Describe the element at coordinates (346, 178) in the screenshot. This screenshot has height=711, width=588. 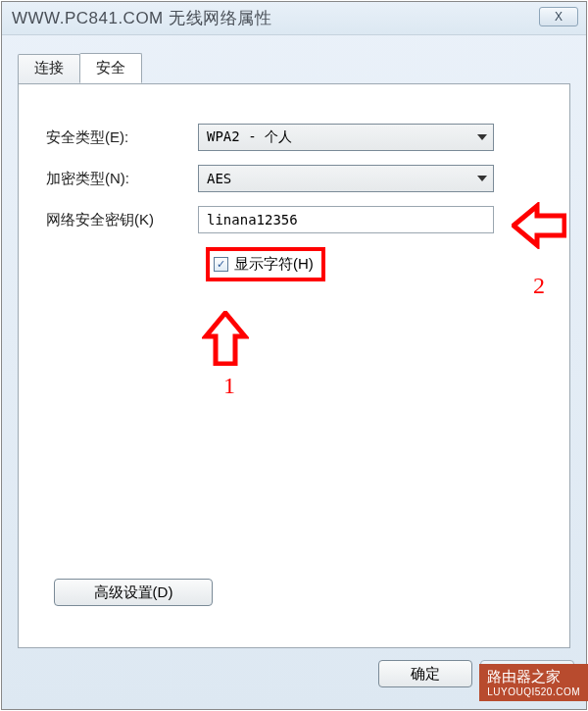
I see `select-encryption: AES` at that location.